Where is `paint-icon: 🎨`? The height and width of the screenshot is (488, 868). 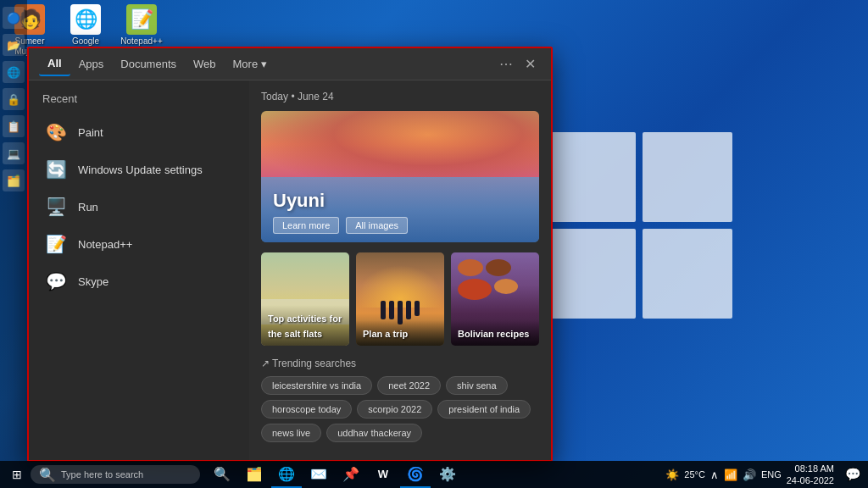
paint-icon: 🎨 is located at coordinates (56, 132).